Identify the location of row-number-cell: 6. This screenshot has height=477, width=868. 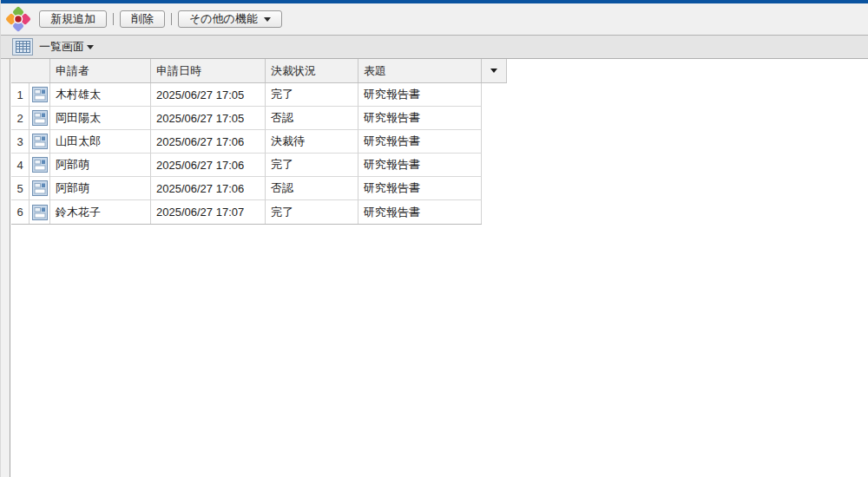
(21, 212).